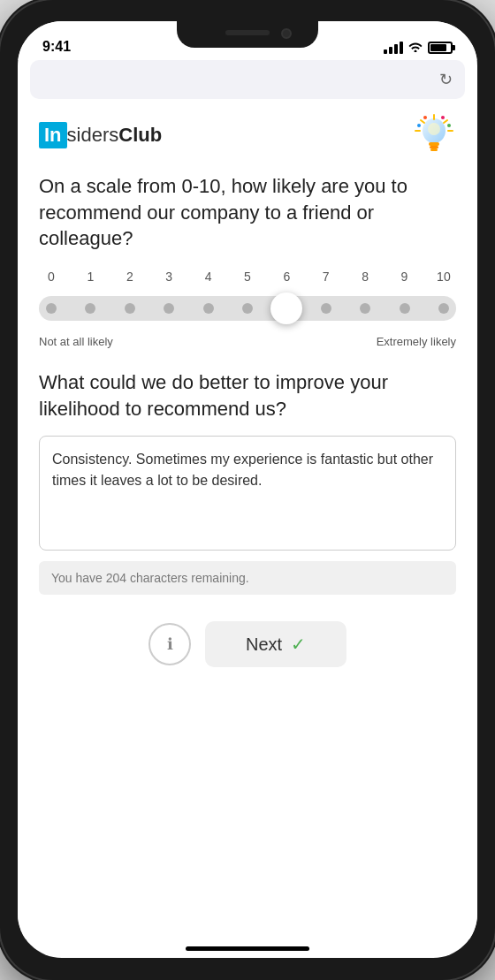  Describe the element at coordinates (150, 578) in the screenshot. I see `char-count-text: You have 204 characters remaining.` at that location.